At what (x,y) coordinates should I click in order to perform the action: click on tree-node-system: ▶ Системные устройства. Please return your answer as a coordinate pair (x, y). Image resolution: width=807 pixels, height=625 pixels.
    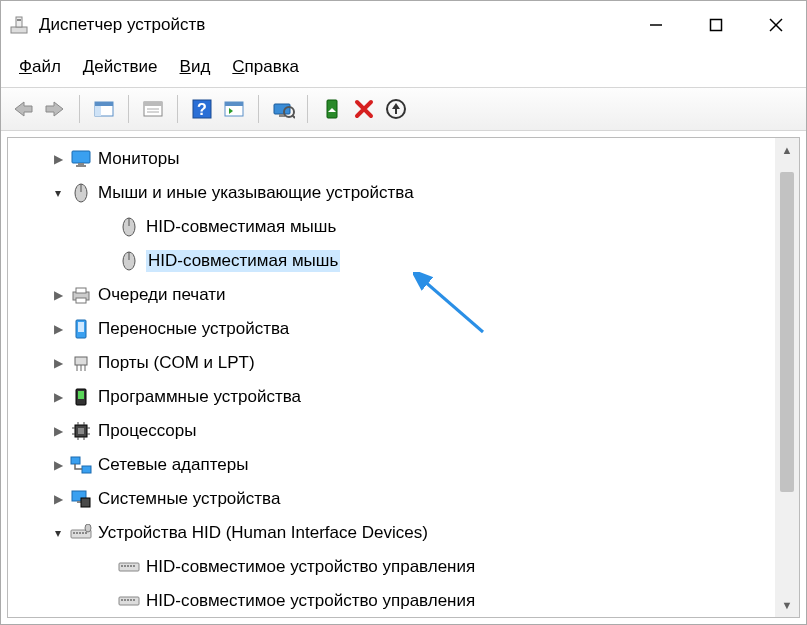
    Looking at the image, I should click on (392, 499).